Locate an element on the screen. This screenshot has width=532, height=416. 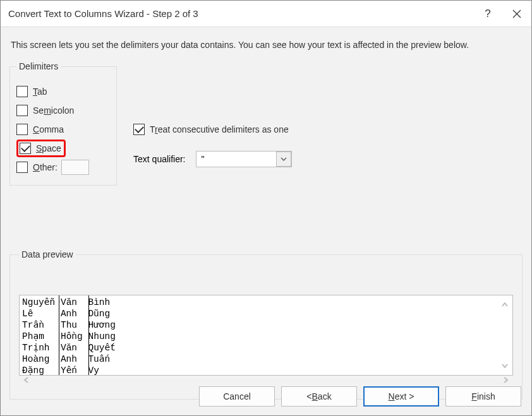
delimiter-other-checkbox is located at coordinates (22, 167).